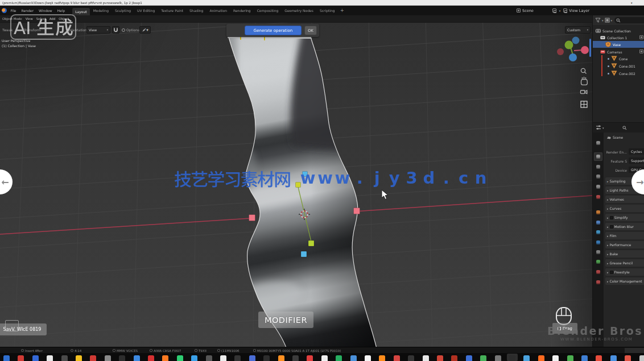  Describe the element at coordinates (598, 143) in the screenshot. I see `properties-tab-tool` at that location.